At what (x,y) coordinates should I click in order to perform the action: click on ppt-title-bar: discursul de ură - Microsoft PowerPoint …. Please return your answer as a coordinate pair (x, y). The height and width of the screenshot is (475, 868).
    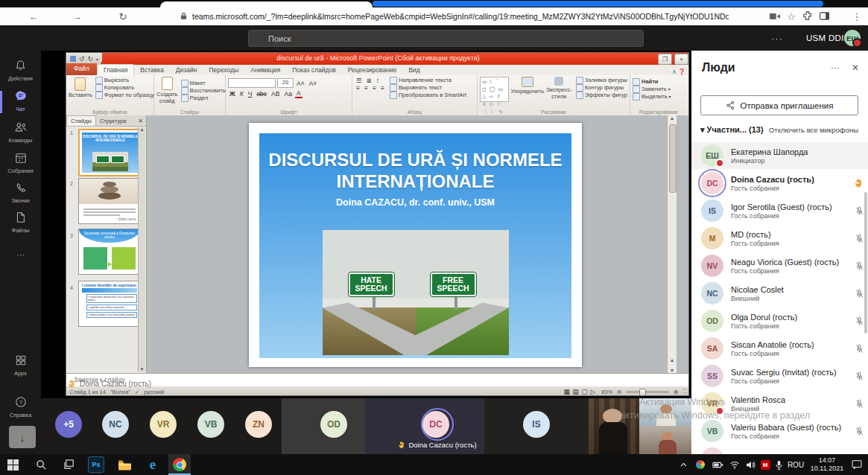
    Looking at the image, I should click on (378, 59).